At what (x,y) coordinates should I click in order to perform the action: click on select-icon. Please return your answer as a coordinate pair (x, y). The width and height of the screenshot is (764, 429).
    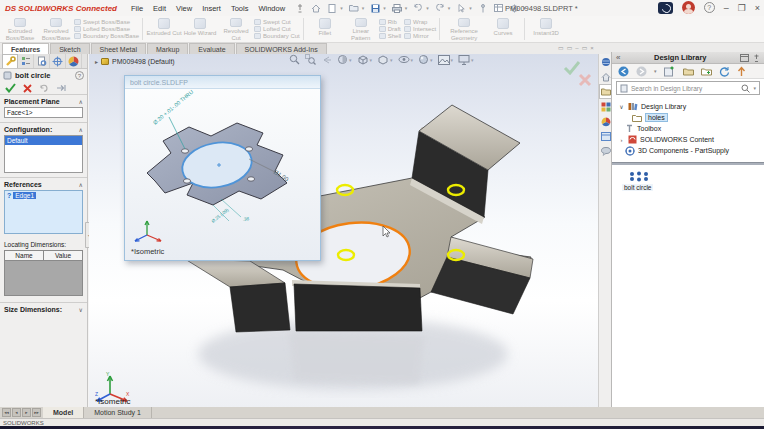
    Looking at the image, I should click on (461, 8).